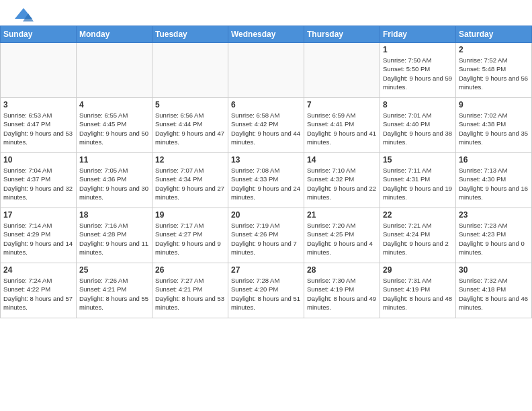  Describe the element at coordinates (418, 291) in the screenshot. I see `calendar-cell: 29Sunrise: 7:31 AM Sunset: 4:19 PM Dayli…` at that location.